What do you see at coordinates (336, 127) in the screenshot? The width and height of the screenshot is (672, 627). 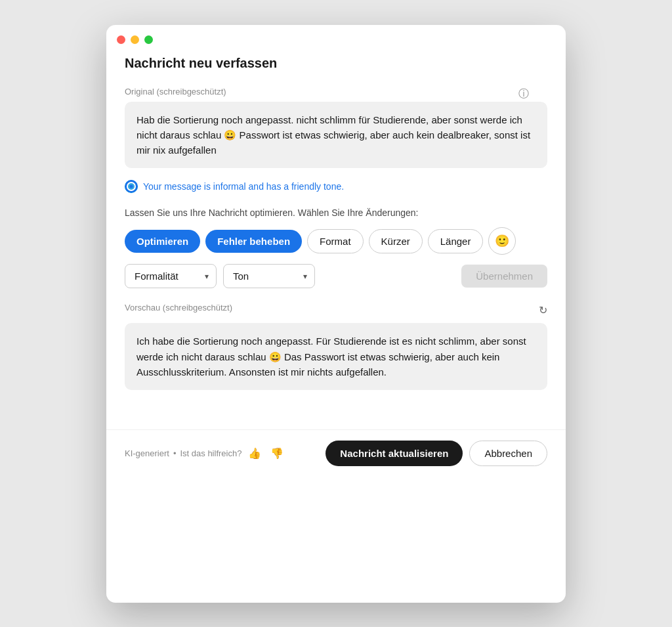 I see `original-section: Original (schreibgeschützt) ⓘ Hab die So…` at bounding box center [336, 127].